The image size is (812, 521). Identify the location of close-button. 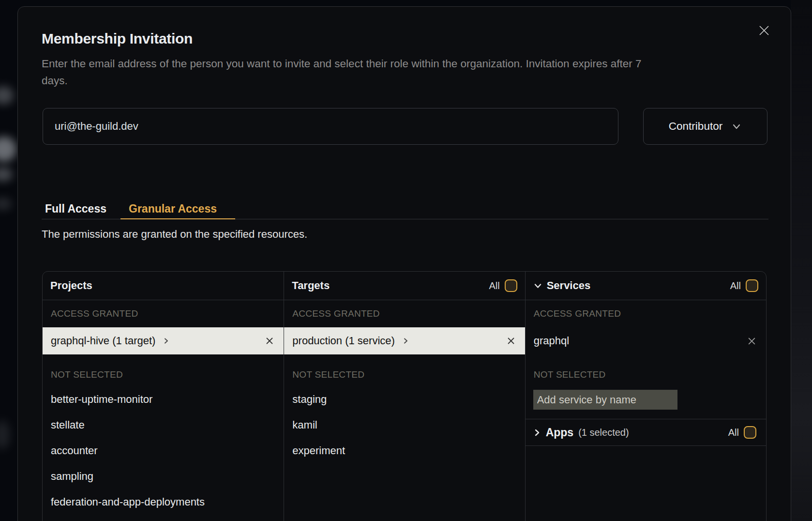
(764, 31).